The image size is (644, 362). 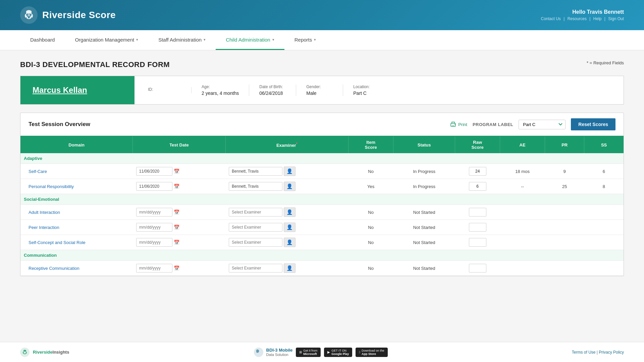 What do you see at coordinates (287, 243) in the screenshot?
I see `examiner-selfconcept-cell: 👤` at bounding box center [287, 243].